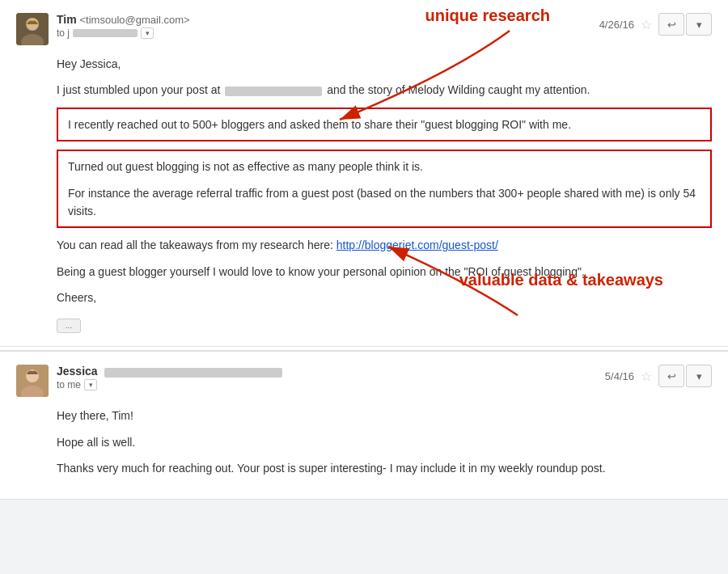 This screenshot has height=574, width=728. What do you see at coordinates (328, 26) in the screenshot?
I see `sender-info-tim: Tim <timsoulo@gmail.com> to j ▾` at bounding box center [328, 26].